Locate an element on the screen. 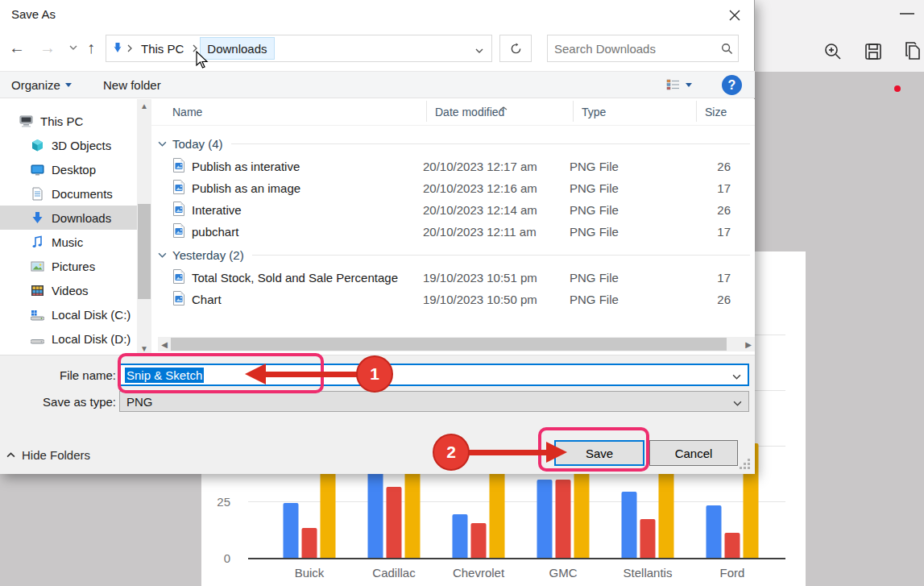  zoom-in-icon is located at coordinates (833, 52).